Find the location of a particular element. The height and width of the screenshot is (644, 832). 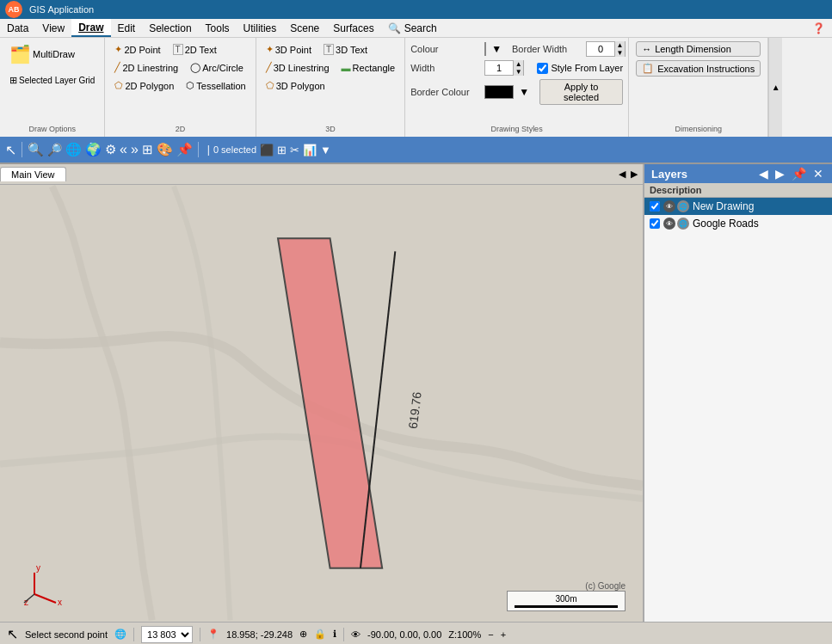

layers-back-btn: ◀ is located at coordinates (764, 174).